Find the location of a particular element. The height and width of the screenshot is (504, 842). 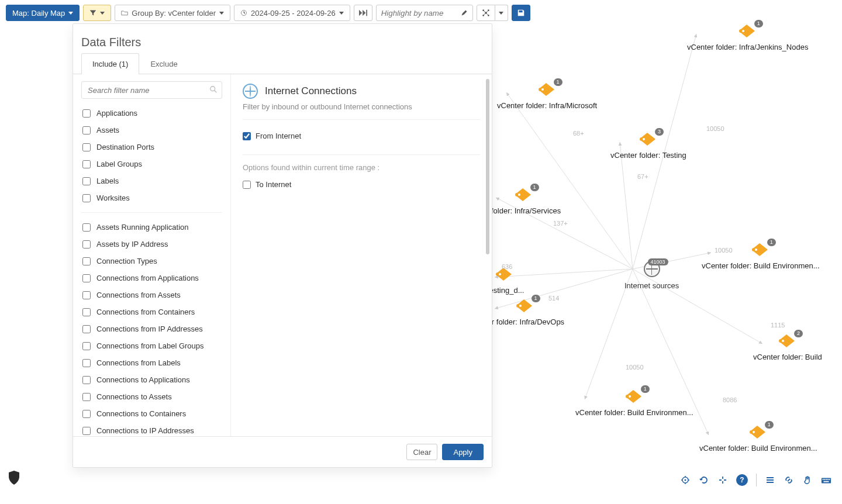

fast-forward-button is located at coordinates (363, 13).